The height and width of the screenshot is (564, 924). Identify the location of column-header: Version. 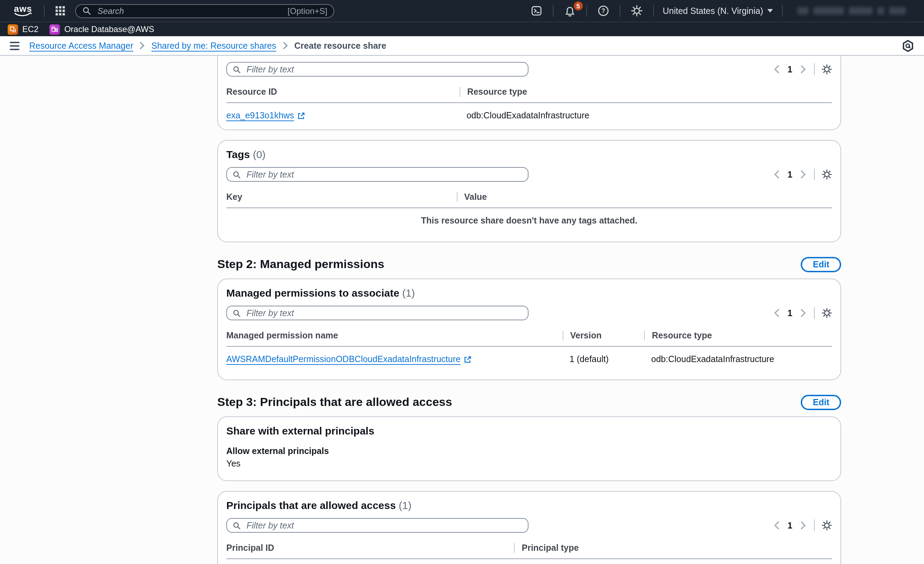
(603, 336).